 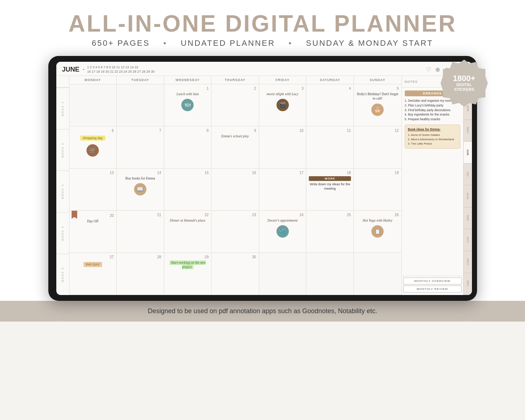 What do you see at coordinates (188, 94) in the screenshot?
I see `cell-event-lunch: Lunch with Sam` at bounding box center [188, 94].